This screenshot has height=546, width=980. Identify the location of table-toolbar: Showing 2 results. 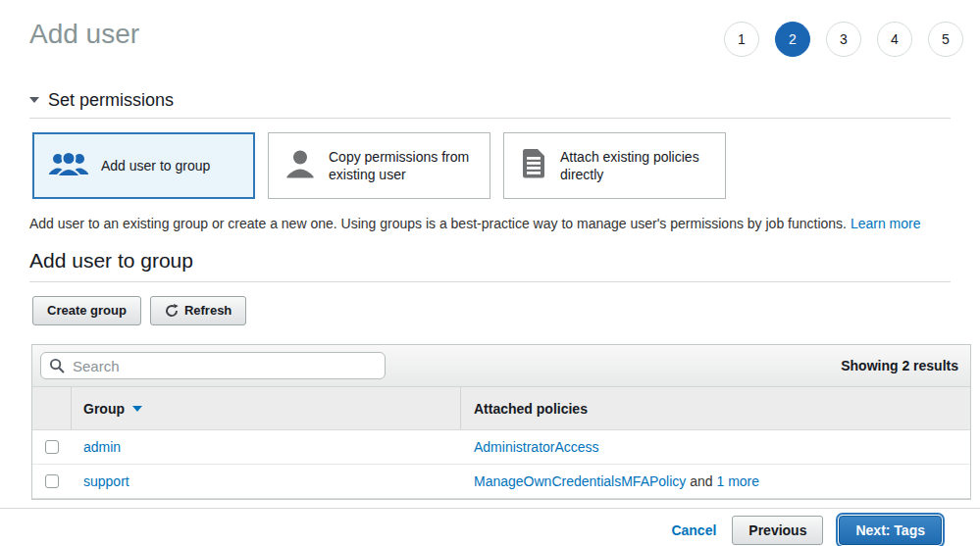
(501, 367).